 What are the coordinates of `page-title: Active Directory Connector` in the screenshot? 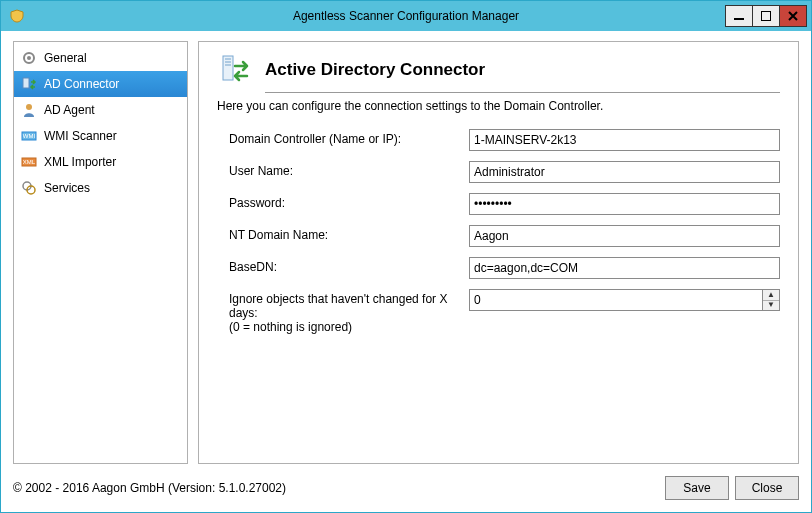 It's located at (375, 70).